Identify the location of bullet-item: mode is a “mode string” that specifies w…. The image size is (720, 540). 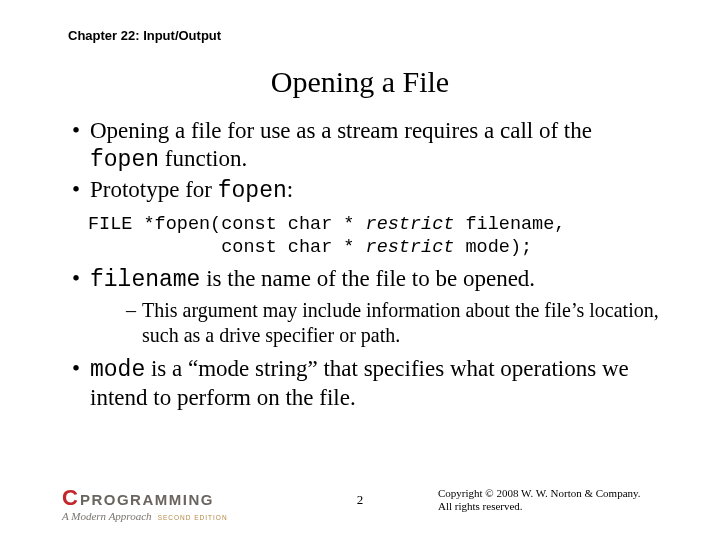
(367, 384).